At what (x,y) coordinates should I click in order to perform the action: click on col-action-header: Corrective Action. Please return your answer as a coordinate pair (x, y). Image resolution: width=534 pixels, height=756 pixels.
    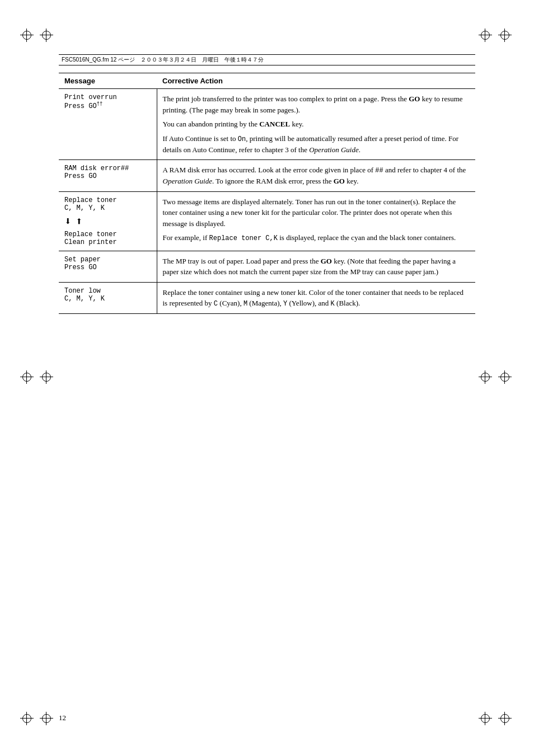
    Looking at the image, I should click on (316, 81).